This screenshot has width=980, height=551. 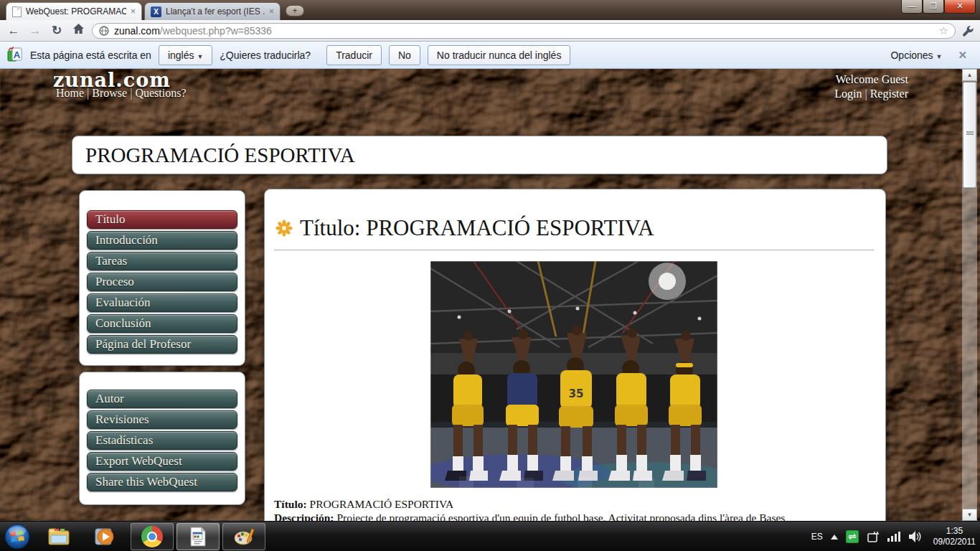 What do you see at coordinates (970, 515) in the screenshot?
I see `scroll-down-icon: ▼` at bounding box center [970, 515].